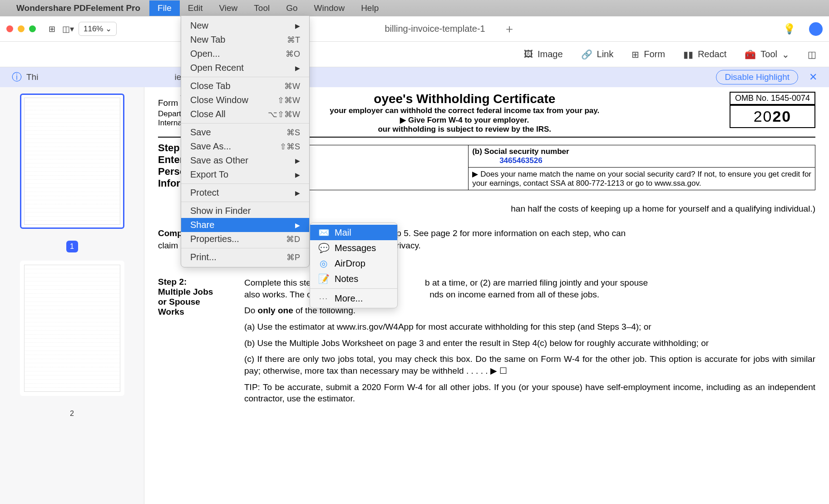 The width and height of the screenshot is (829, 504). Describe the element at coordinates (211, 146) in the screenshot. I see `menu-item-label: Save As...` at that location.